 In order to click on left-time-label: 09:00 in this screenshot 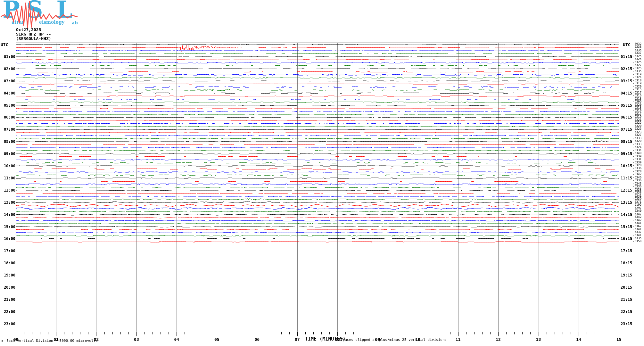, I will do `click(9, 154)`.